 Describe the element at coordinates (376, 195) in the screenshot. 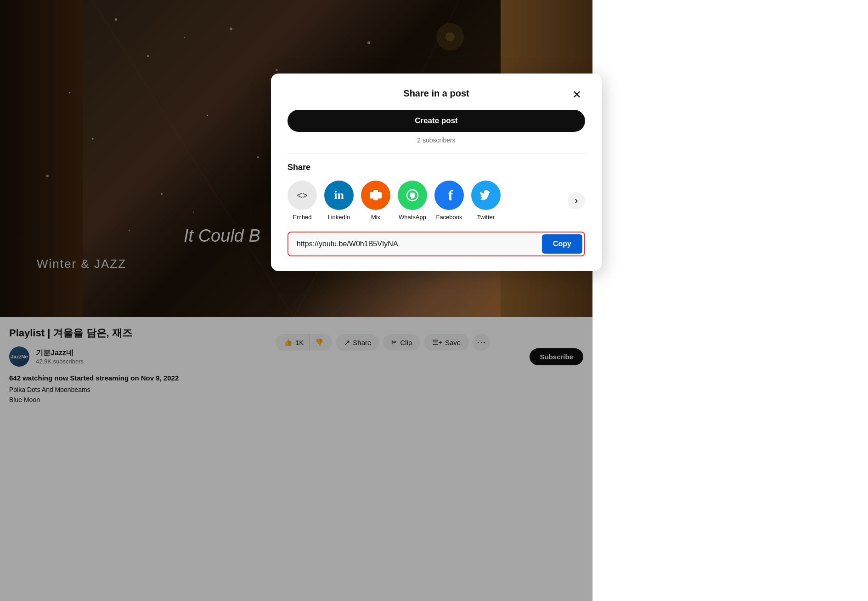

I see `mix-icon-circle` at that location.